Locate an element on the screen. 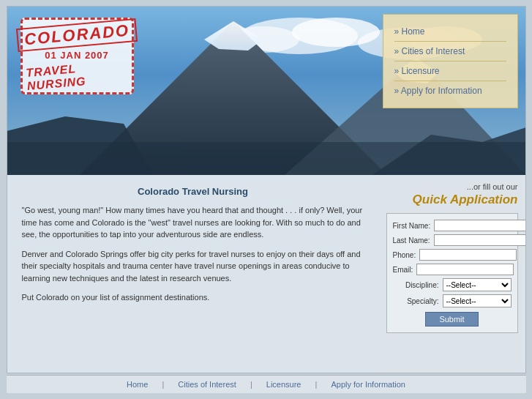 This screenshot has width=532, height=399. form-row-discipline: Discipline: --Select-- is located at coordinates (452, 285).